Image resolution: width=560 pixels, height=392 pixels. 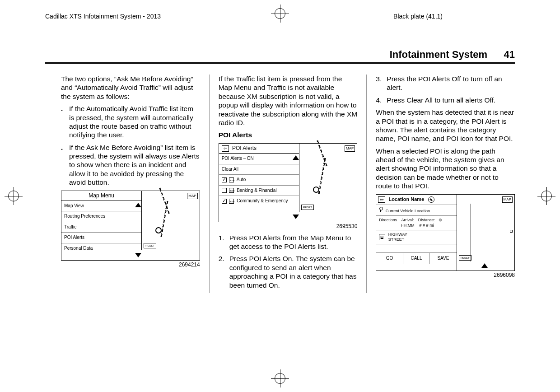 I want to click on figure-list-item: POI Alerts – ON, so click(x=259, y=159).